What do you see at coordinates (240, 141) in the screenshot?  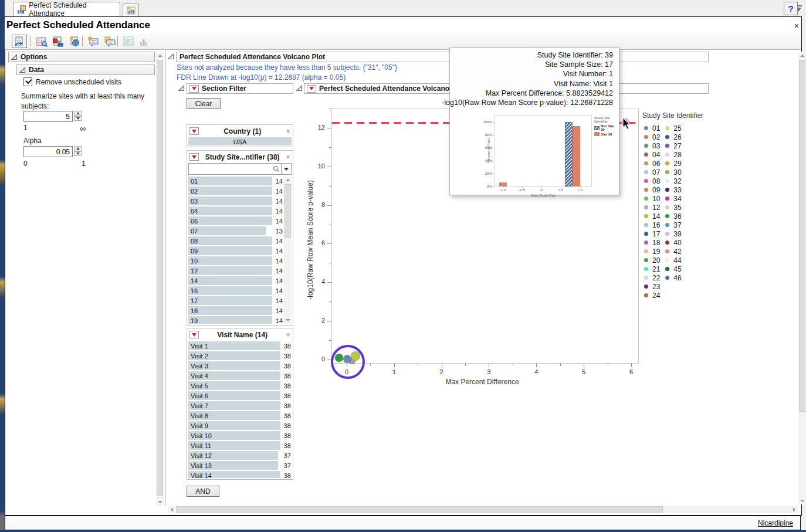 I see `country-item-row: USA` at bounding box center [240, 141].